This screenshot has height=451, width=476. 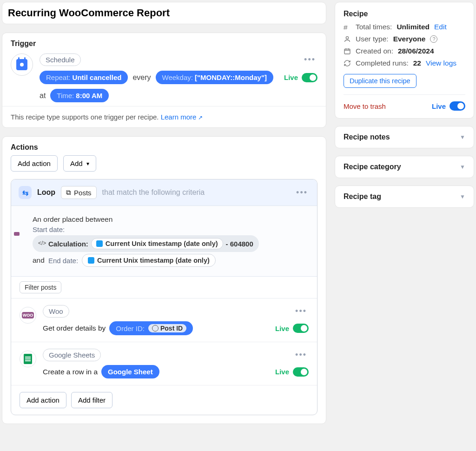 What do you see at coordinates (347, 51) in the screenshot?
I see `calendar-small-icon` at bounding box center [347, 51].